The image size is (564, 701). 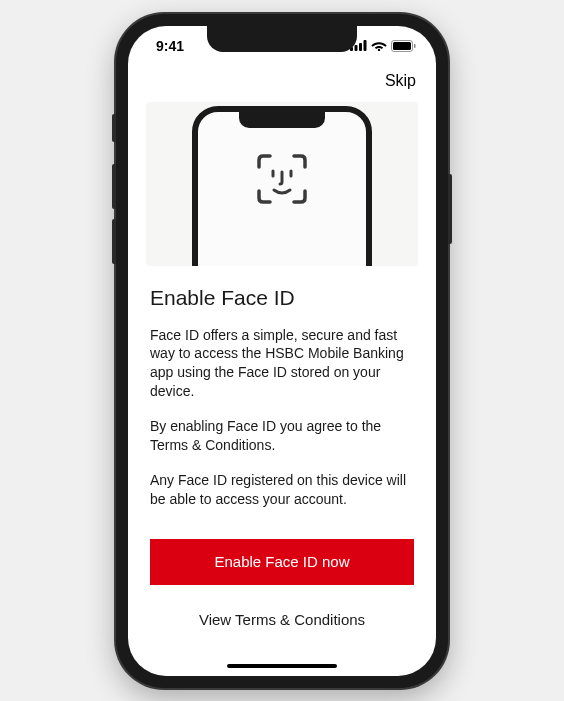 I want to click on enable-face-id-button: Enable Face ID now, so click(x=282, y=562).